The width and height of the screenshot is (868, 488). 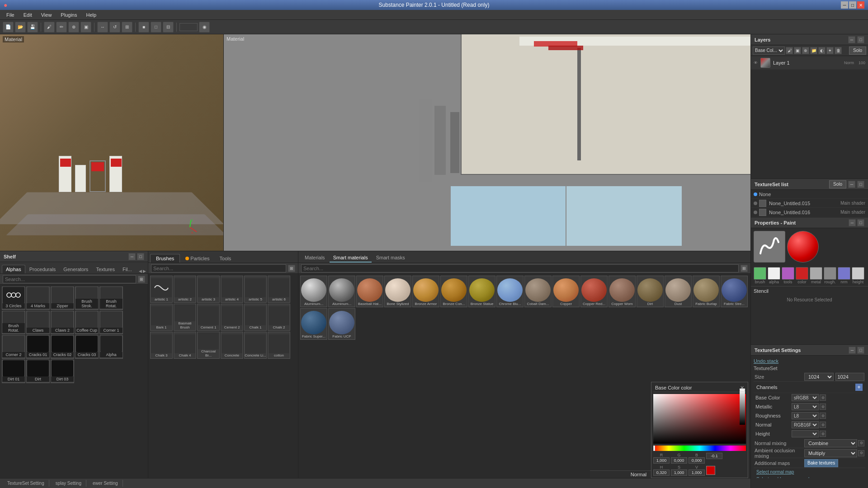 I want to click on footer-tab-splay: splay Setting, so click(x=69, y=483).